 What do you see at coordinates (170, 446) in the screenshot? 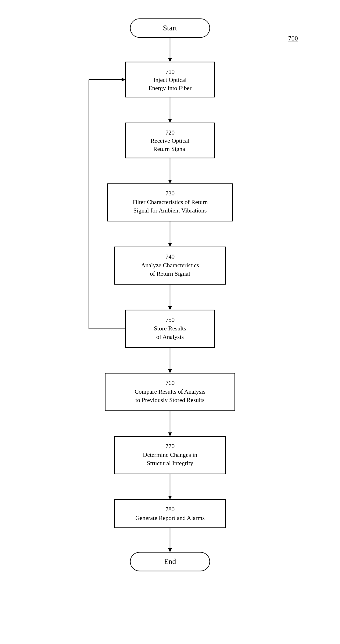
I see `svg-text: 770` at bounding box center [170, 446].